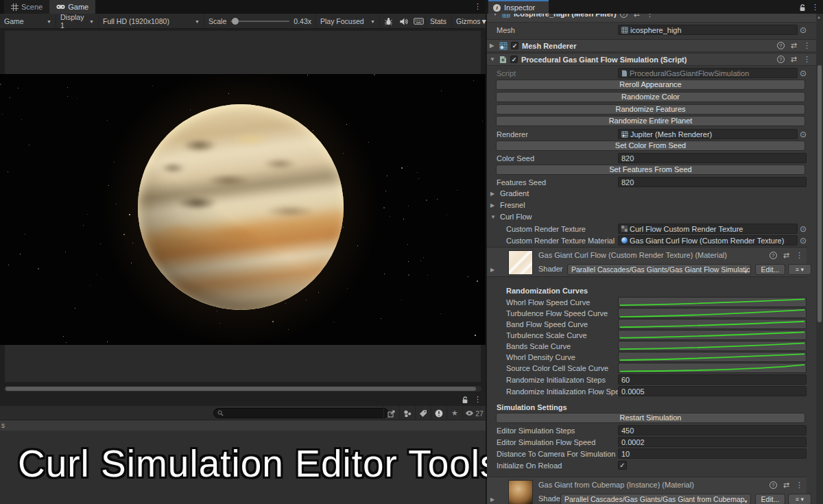 This screenshot has width=823, height=504. What do you see at coordinates (770, 499) in the screenshot?
I see `cubemap-shader-edit-button: Edit...` at bounding box center [770, 499].